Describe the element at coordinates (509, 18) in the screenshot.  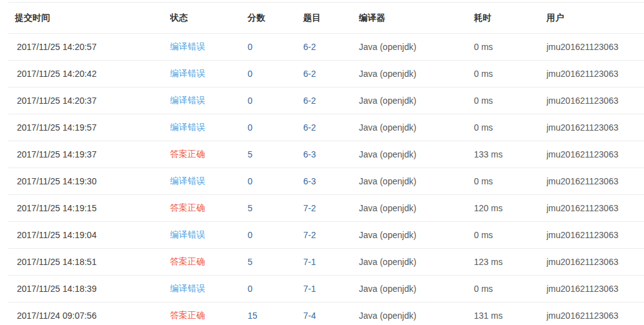
I see `column-header-duration: 耗时` at that location.